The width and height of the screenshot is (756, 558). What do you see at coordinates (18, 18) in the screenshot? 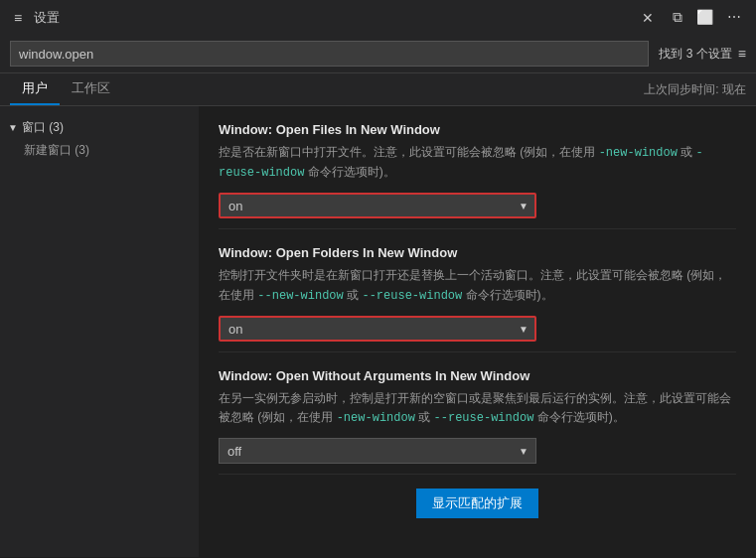
I see `settings-icon: ≡` at bounding box center [18, 18].